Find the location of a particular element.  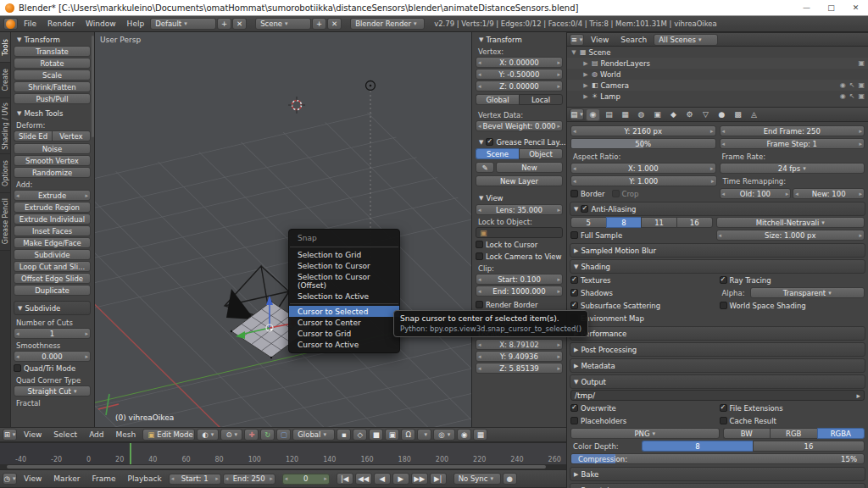

panel-freestyle: Freestyle is located at coordinates (717, 486).